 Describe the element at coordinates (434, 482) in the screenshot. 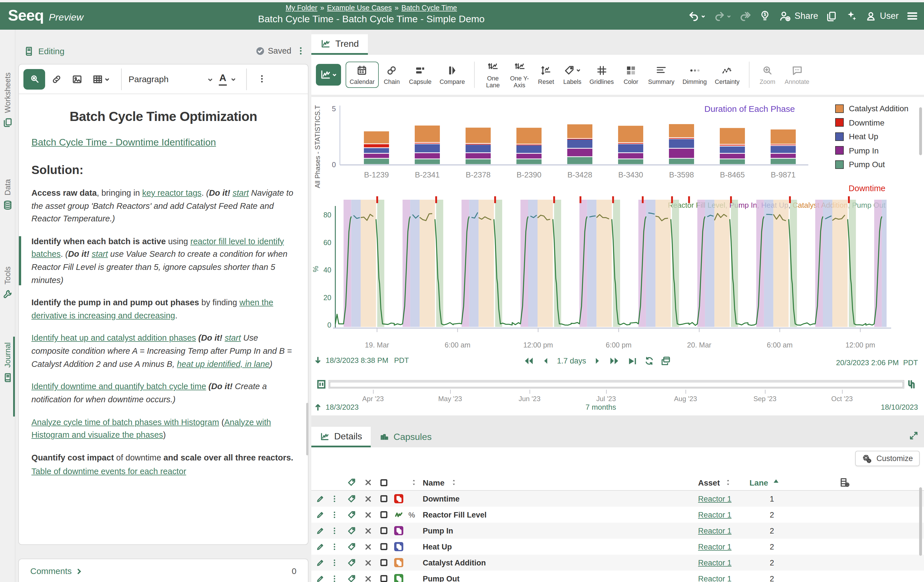

I see `column-name-header: Name` at that location.